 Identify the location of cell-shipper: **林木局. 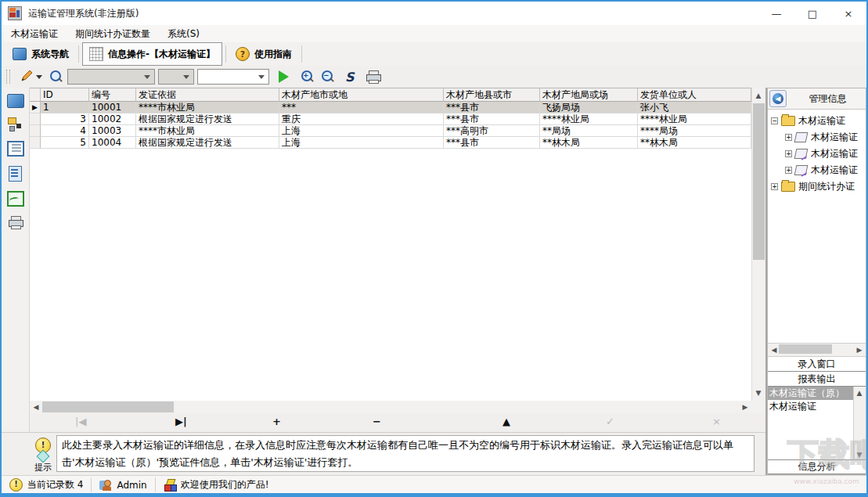
(695, 142).